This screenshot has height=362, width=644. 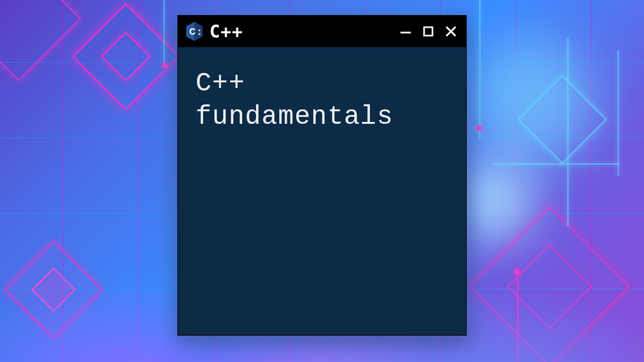 I want to click on cpp-hexagon-icon: C + +, so click(x=194, y=31).